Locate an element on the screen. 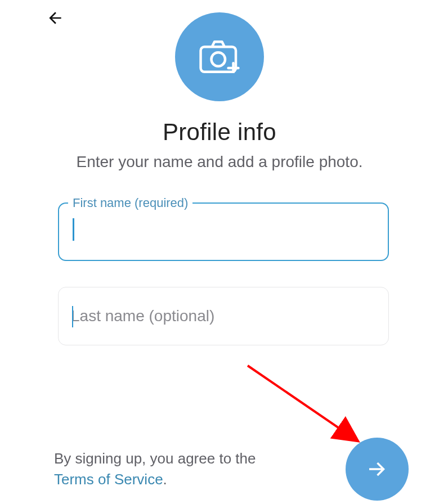 The height and width of the screenshot is (504, 439). annotation-arrow is located at coordinates (310, 408).